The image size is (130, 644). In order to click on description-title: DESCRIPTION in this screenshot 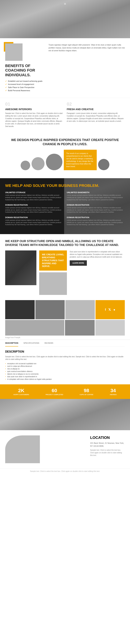, I will do `click(65, 352)`.